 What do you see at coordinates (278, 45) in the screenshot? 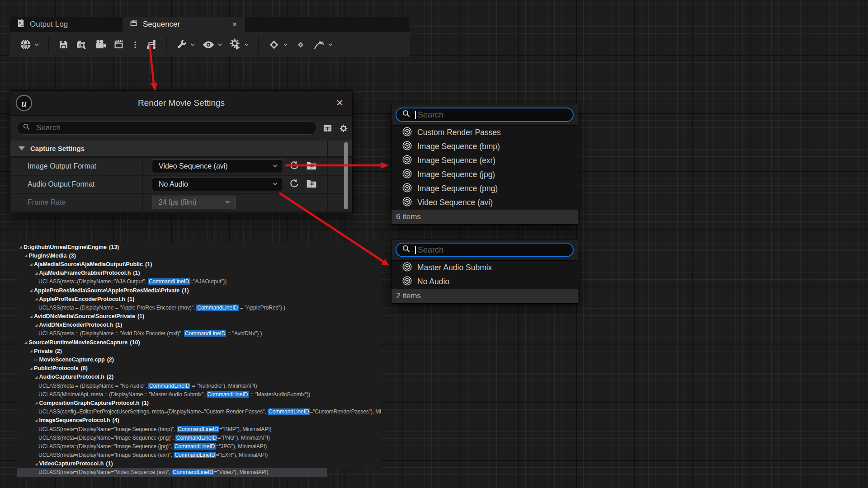
I see `keyframe-diamond-button` at bounding box center [278, 45].